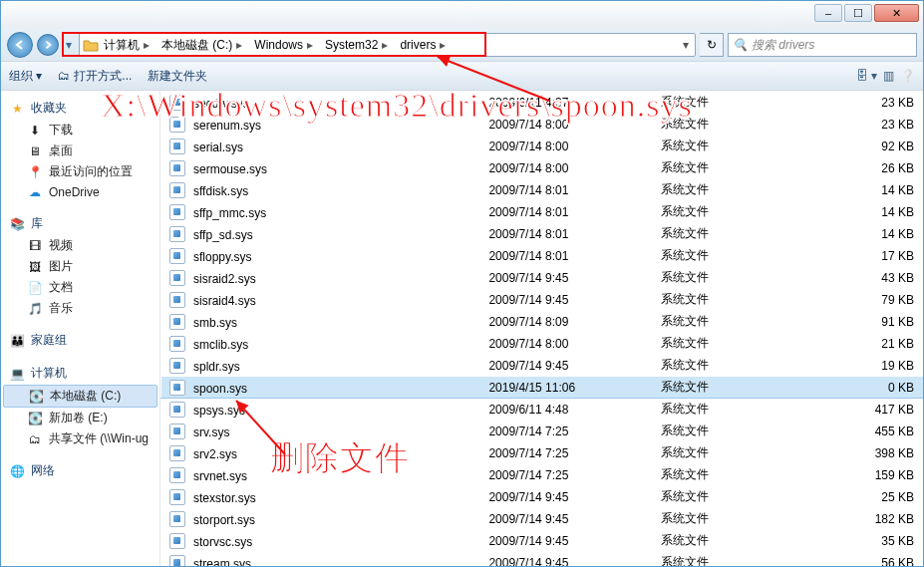 This screenshot has height=567, width=924. What do you see at coordinates (80, 397) in the screenshot?
I see `nav-disk-c: 💽本地磁盘 (C:)` at bounding box center [80, 397].